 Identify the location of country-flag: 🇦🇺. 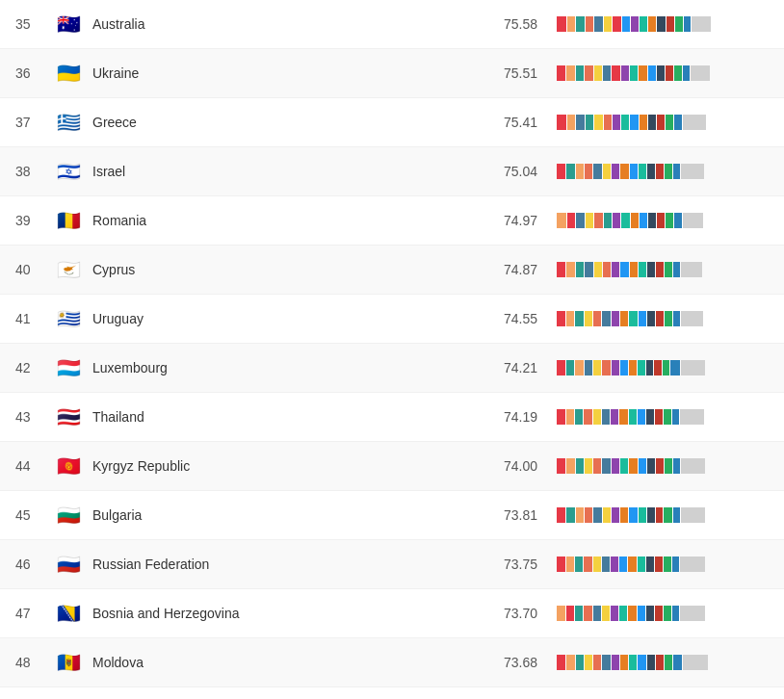
(68, 24).